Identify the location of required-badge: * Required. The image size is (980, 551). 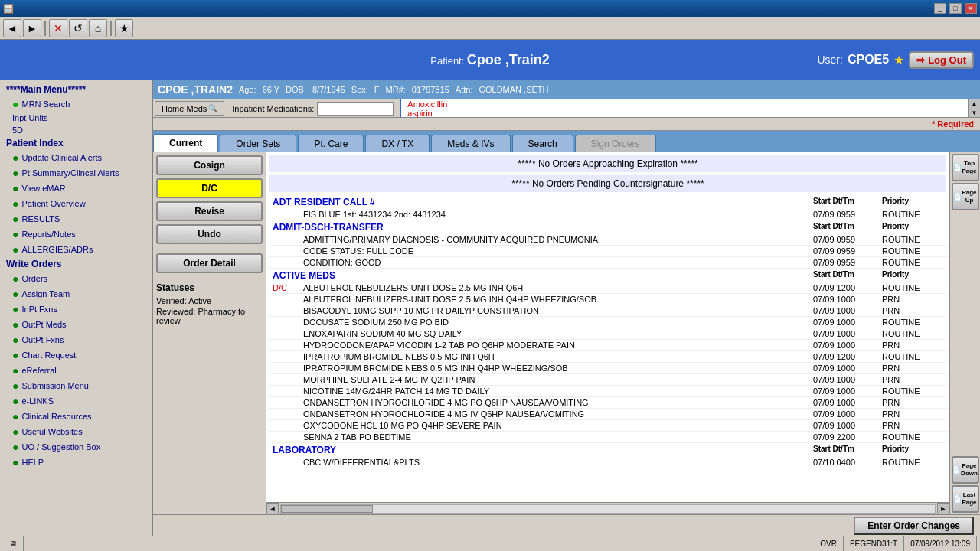
(567, 124).